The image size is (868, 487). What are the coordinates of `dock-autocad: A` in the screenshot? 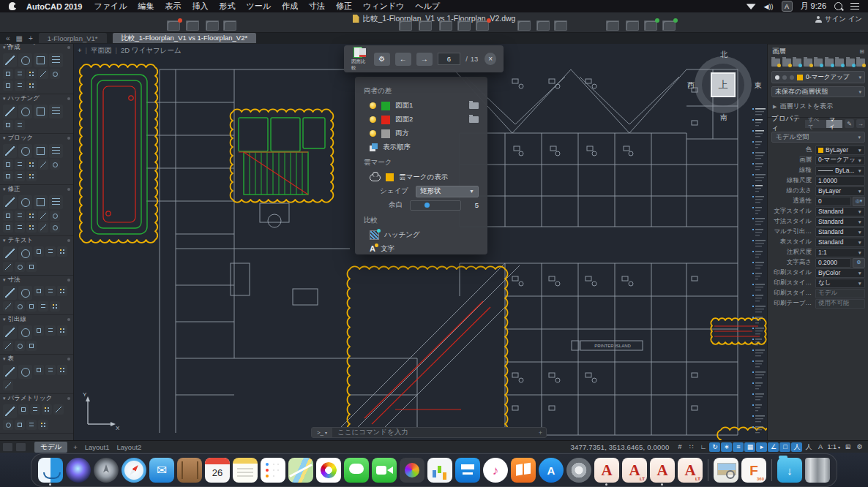 It's located at (607, 470).